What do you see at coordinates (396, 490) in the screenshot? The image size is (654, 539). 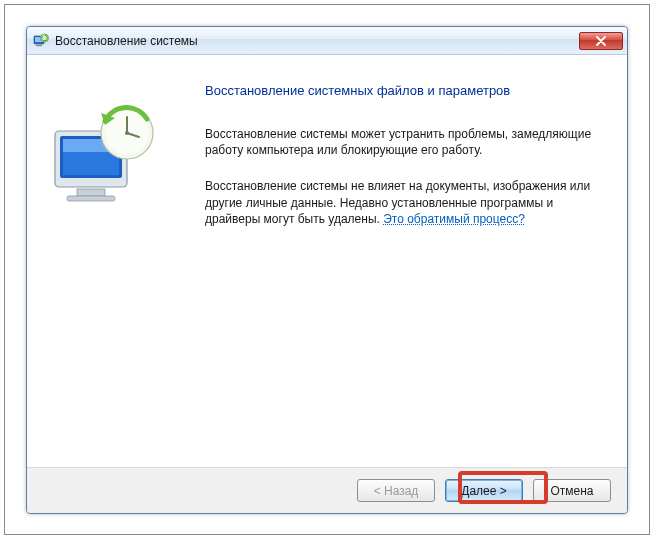 I see `back-button: < Назад` at bounding box center [396, 490].